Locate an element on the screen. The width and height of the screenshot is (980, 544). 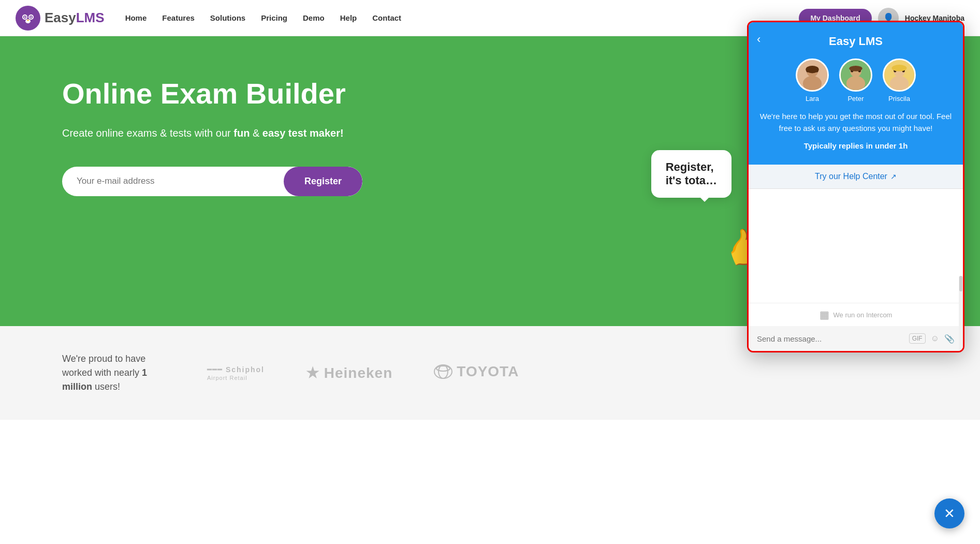
agent-priscila: Priscila is located at coordinates (899, 81).